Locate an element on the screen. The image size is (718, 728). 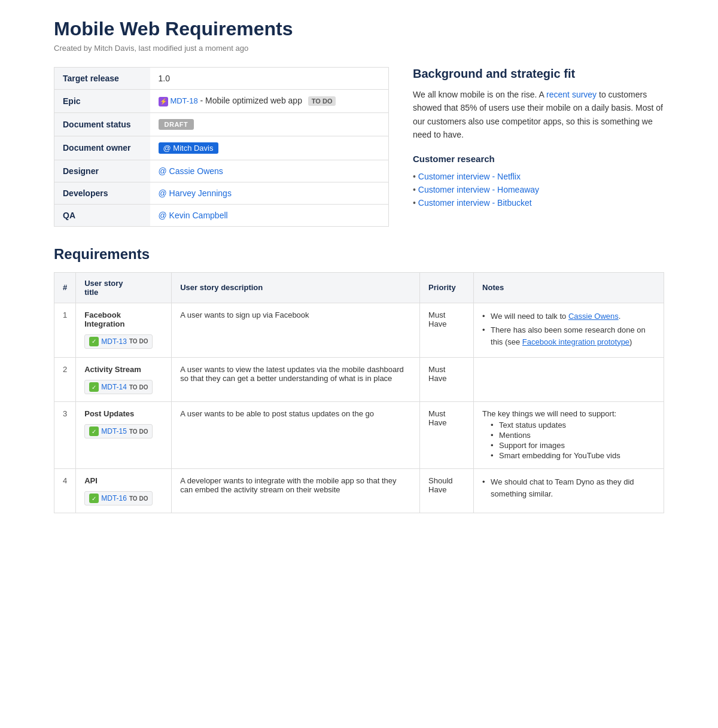
meta-row-epic: Epic ⚡ MDT-18 - Mobile optimized web app… is located at coordinates (221, 102).